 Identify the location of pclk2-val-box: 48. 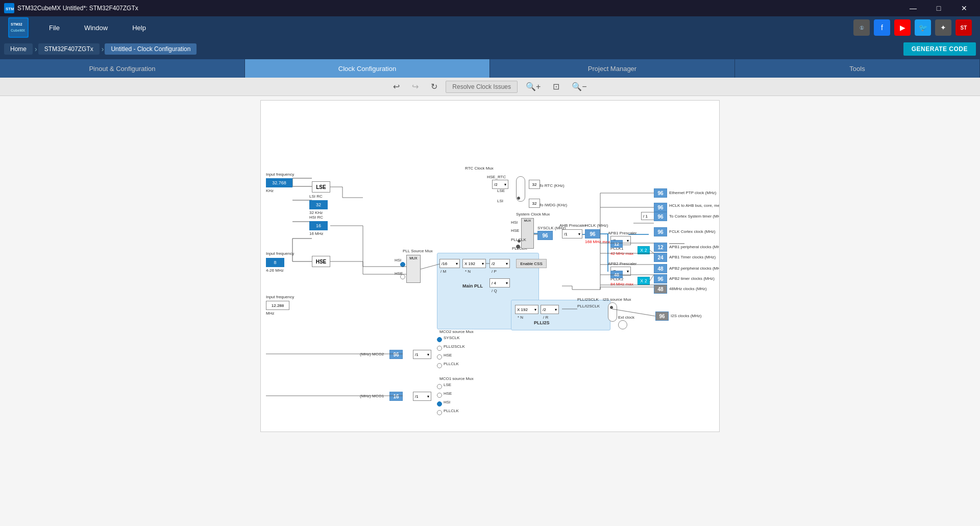
(617, 275).